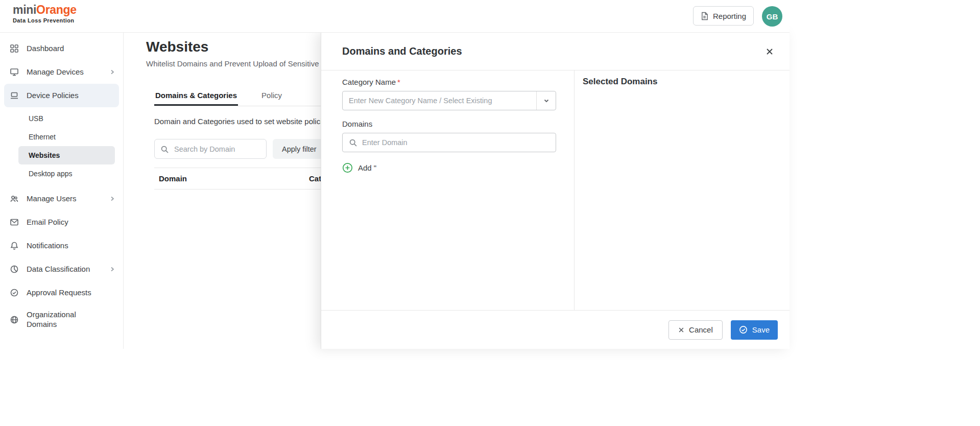  What do you see at coordinates (66, 119) in the screenshot?
I see `sidebar-subitem-usb: USB` at bounding box center [66, 119].